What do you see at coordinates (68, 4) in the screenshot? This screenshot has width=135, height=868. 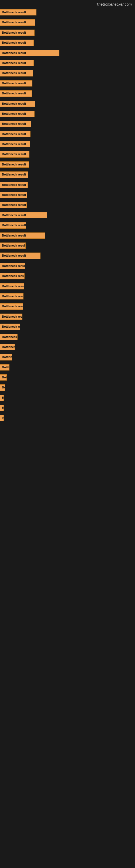 I see `site-title-bar: TheBottlenecker.com` at bounding box center [68, 4].